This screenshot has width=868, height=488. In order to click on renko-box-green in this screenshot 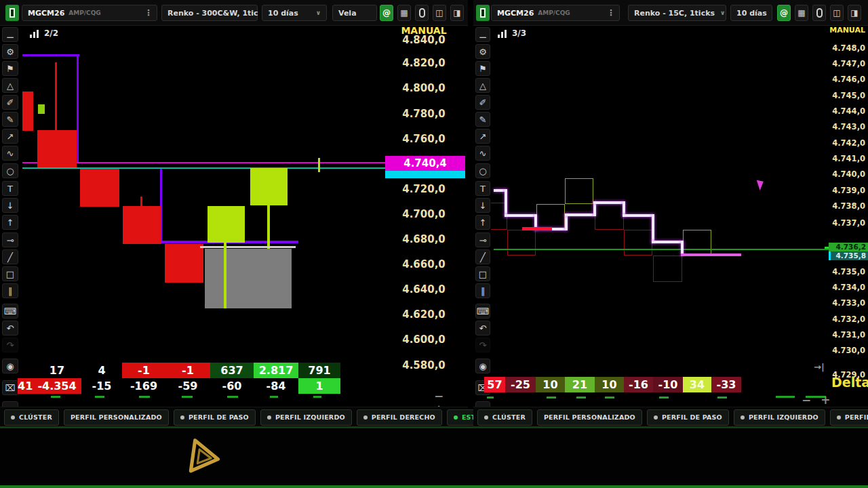, I will do `click(226, 224)`.